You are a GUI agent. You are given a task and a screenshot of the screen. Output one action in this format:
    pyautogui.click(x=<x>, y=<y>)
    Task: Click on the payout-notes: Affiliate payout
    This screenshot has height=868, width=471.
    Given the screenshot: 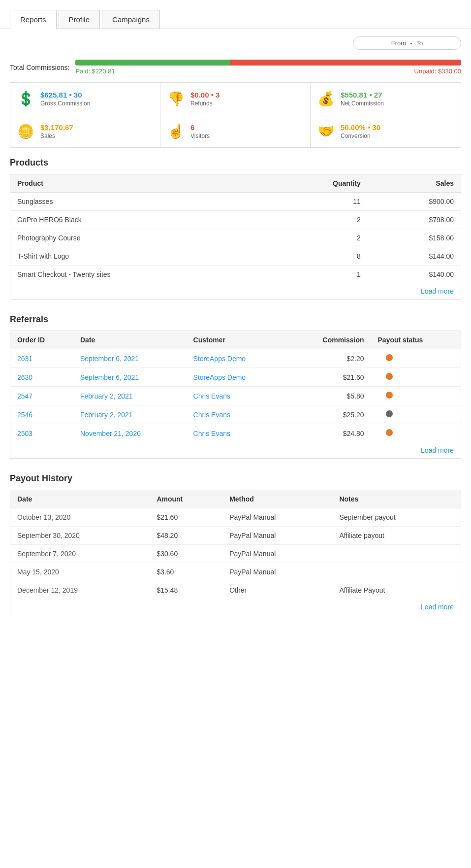 What is the action you would take?
    pyautogui.click(x=397, y=536)
    